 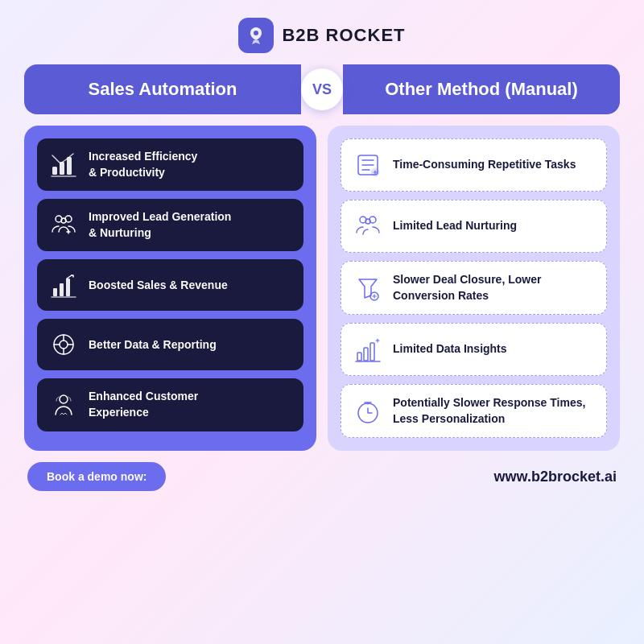 I want to click on funnel-icon, so click(x=368, y=288).